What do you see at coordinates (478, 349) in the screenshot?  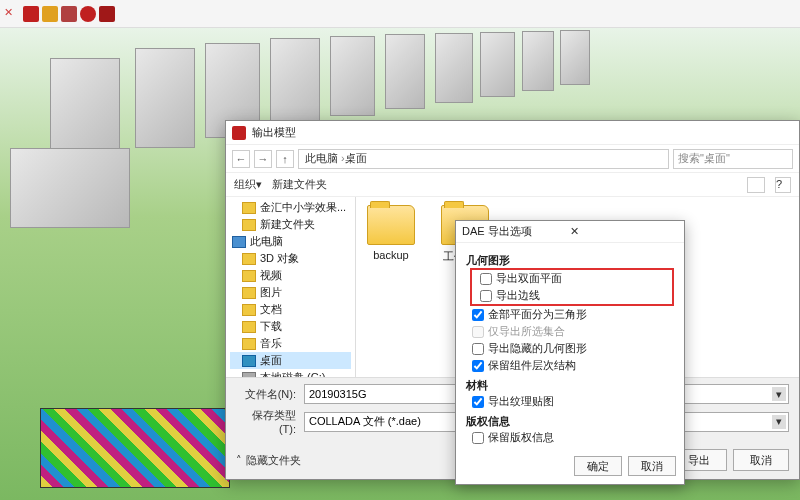 I see `opt-hidden-checkbox` at bounding box center [478, 349].